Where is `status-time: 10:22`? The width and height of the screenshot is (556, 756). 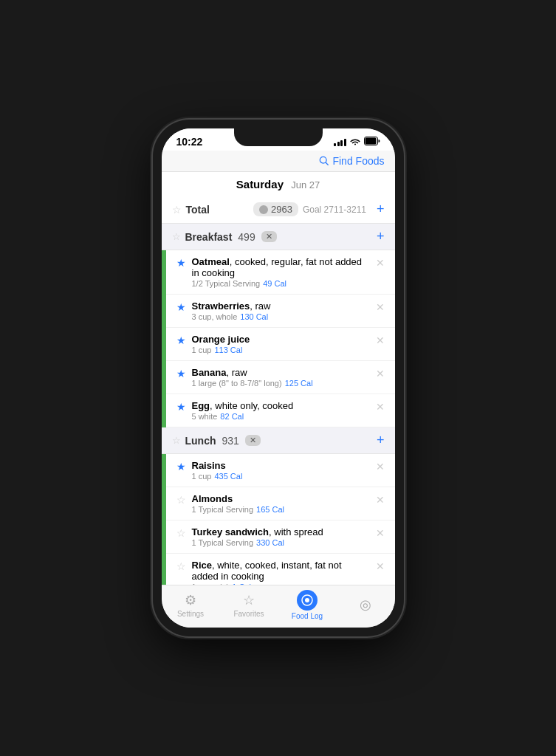 status-time: 10:22 is located at coordinates (190, 142).